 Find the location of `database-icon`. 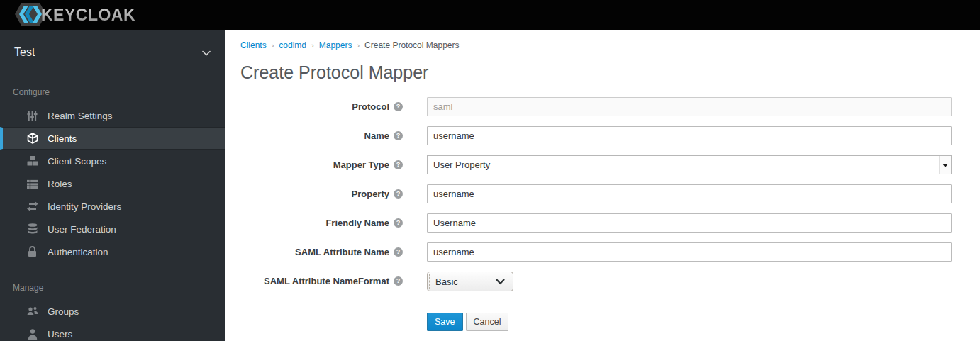

database-icon is located at coordinates (33, 230).